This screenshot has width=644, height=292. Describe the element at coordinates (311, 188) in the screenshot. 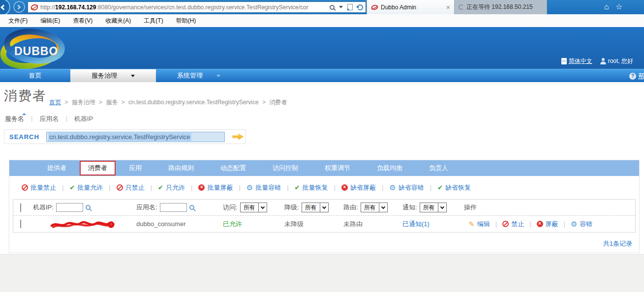

I see `action-batch-recover: 批量恢复` at that location.